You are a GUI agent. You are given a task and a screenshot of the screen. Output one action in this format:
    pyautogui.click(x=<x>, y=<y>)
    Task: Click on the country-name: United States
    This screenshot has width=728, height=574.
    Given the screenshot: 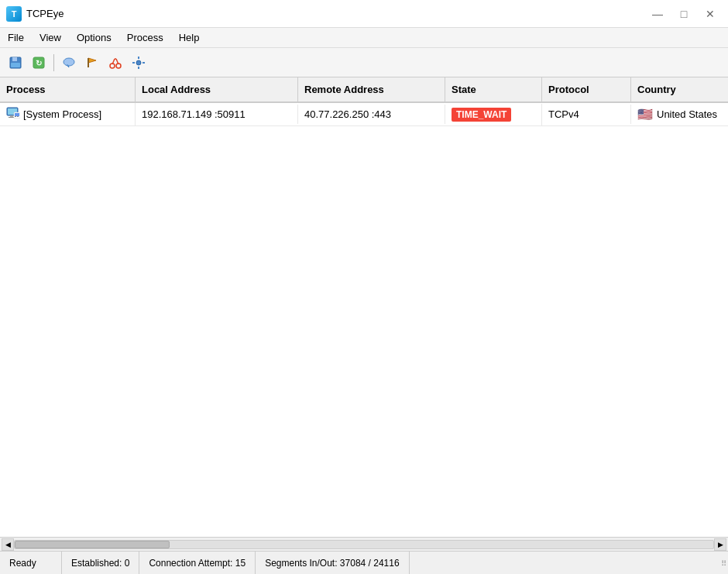 What is the action you would take?
    pyautogui.click(x=687, y=115)
    